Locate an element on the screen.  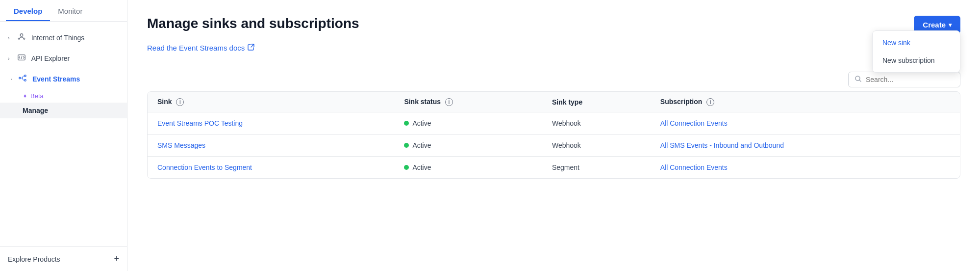
col-sink-type-label: Sink type is located at coordinates (567, 102).